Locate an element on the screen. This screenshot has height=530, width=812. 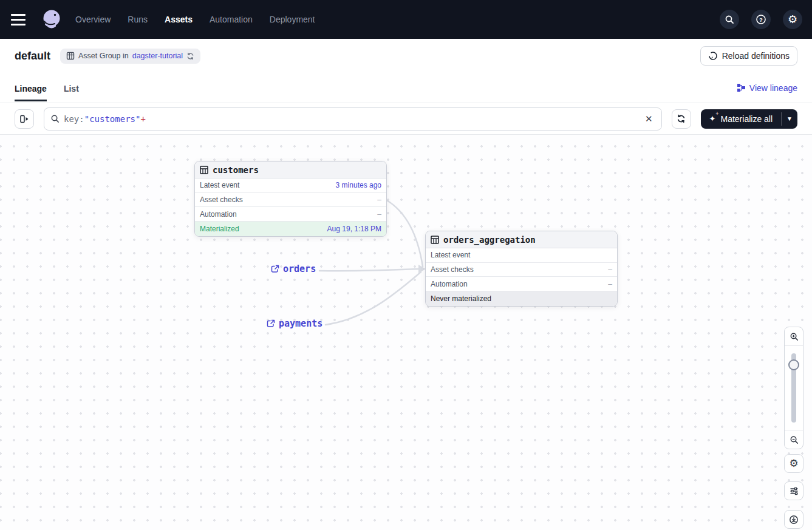
nav-item-deployment: Deployment is located at coordinates (293, 19).